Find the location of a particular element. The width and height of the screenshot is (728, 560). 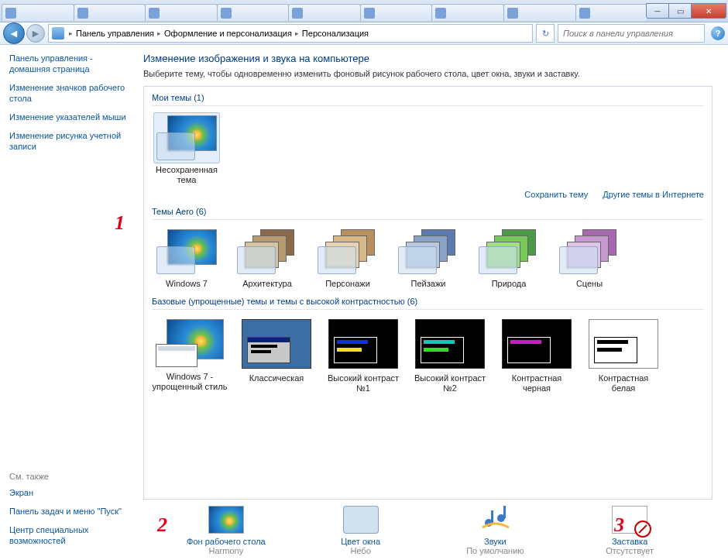

basic-themes-header: Базовые (упрощенные) темы и темы с высок… is located at coordinates (428, 302).